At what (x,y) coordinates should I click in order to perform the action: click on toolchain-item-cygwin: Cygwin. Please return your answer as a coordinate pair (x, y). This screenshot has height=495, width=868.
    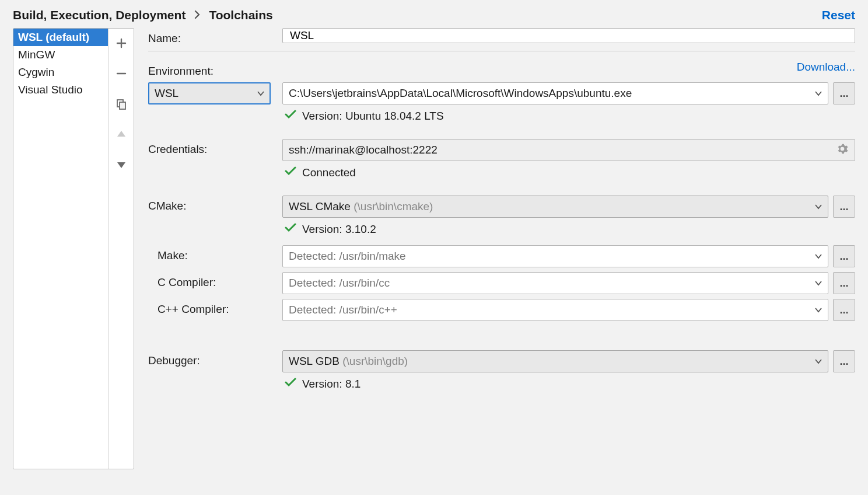
    Looking at the image, I should click on (61, 72).